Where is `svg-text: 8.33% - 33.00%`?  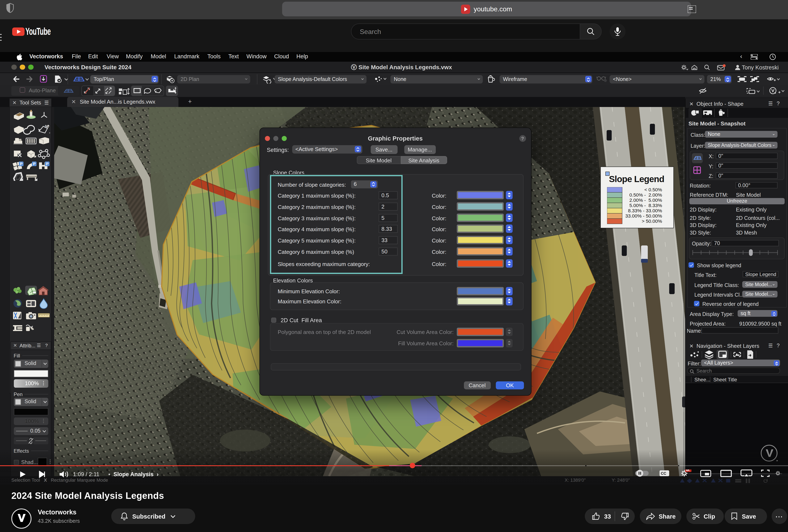
svg-text: 8.33% - 33.00% is located at coordinates (645, 210).